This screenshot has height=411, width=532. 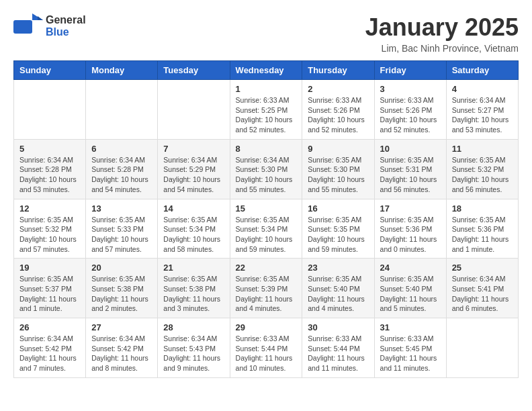 What do you see at coordinates (266, 169) in the screenshot?
I see `calendar-cell: 8Sunrise: 6:34 AMSunset: 5:30 PMDaylight…` at bounding box center [266, 169].